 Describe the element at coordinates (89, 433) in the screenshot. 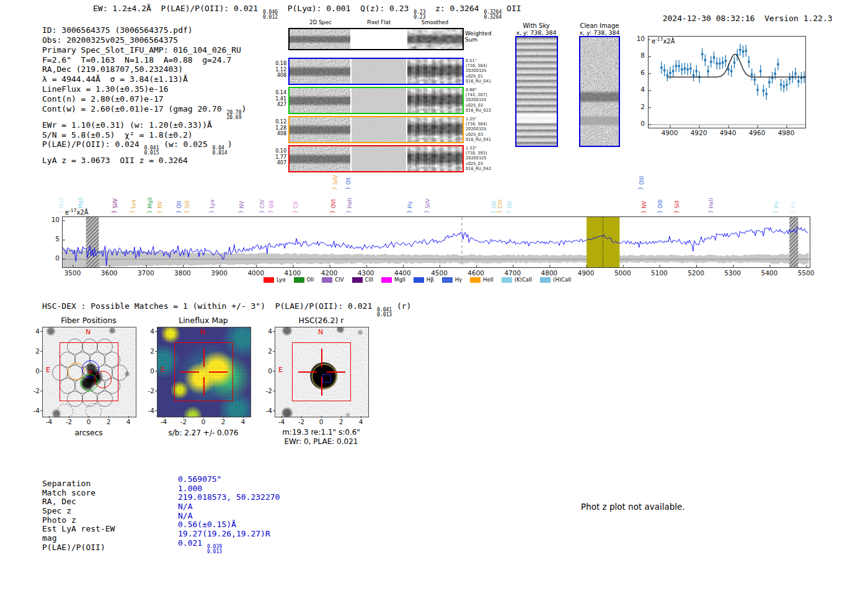

I see `cutout-fiber-xlabel: arcsecs` at that location.